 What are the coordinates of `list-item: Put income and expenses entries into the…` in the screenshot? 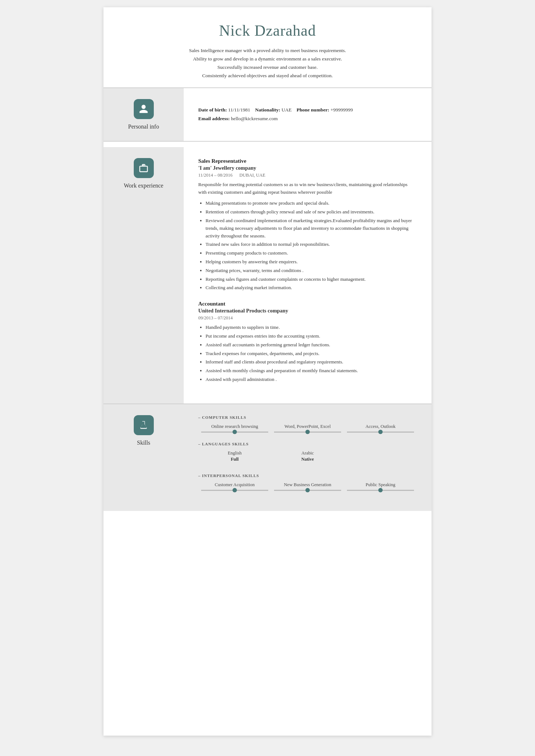 It's located at (311, 336).